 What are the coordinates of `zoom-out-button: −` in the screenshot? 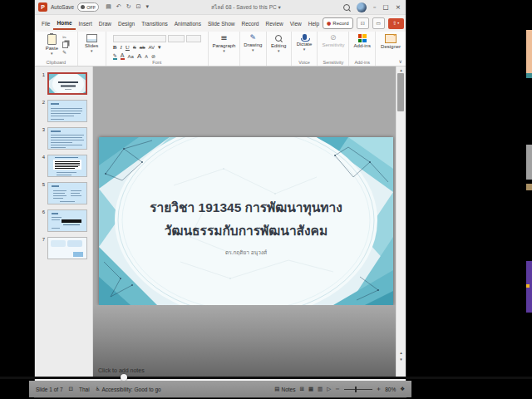 It's located at (337, 389).